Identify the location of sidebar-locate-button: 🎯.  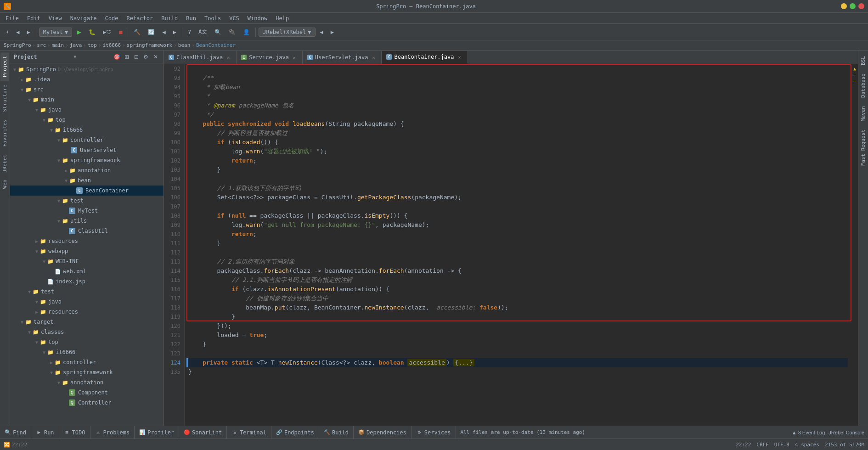
(117, 57).